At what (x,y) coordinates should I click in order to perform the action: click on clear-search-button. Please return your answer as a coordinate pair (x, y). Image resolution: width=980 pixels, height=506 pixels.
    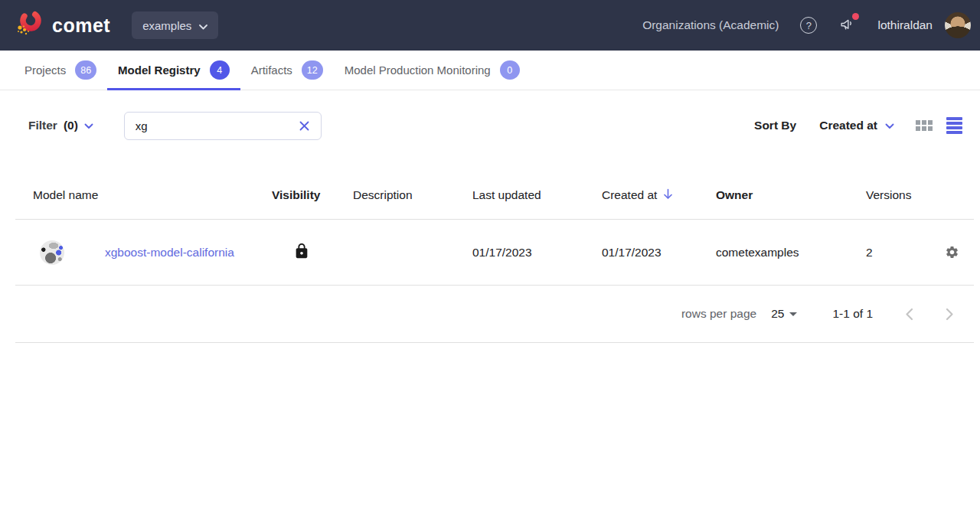
    Looking at the image, I should click on (305, 126).